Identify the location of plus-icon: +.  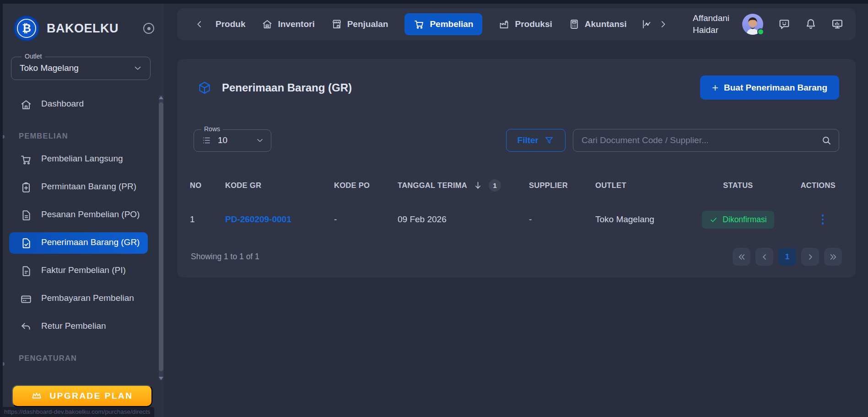
(715, 88).